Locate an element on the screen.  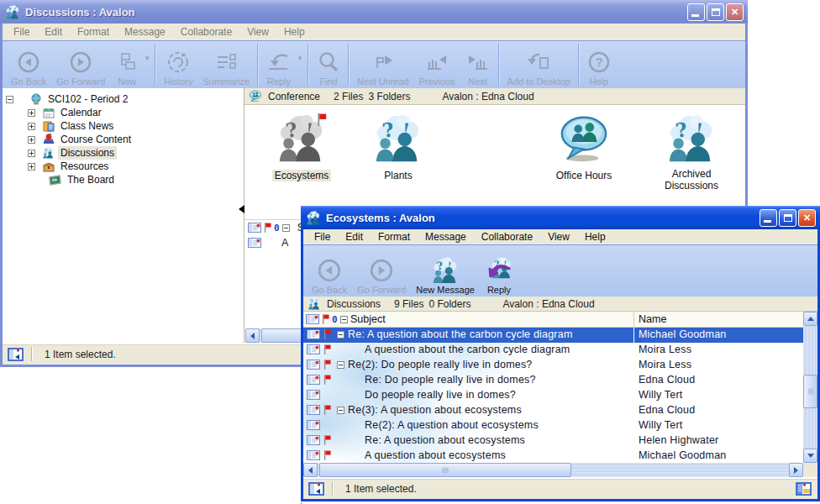
tree-item-course: SCI102 - Period 2 is located at coordinates (123, 99).